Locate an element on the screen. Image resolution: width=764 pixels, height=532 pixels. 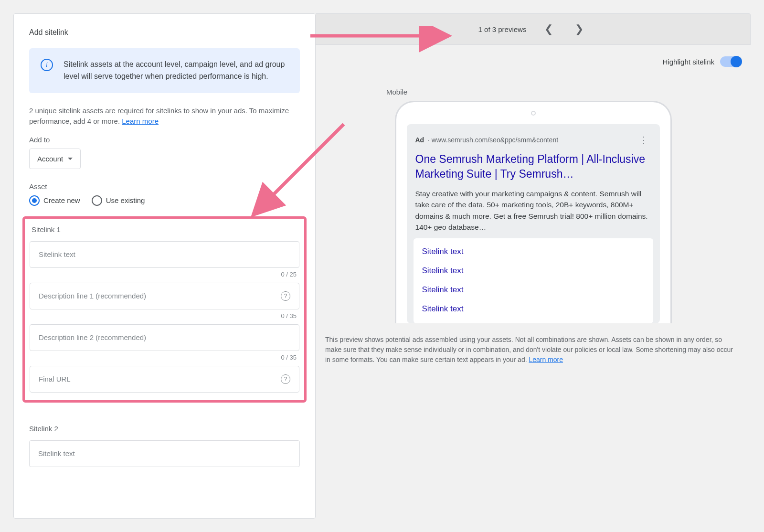
info-icon: i is located at coordinates (47, 65).